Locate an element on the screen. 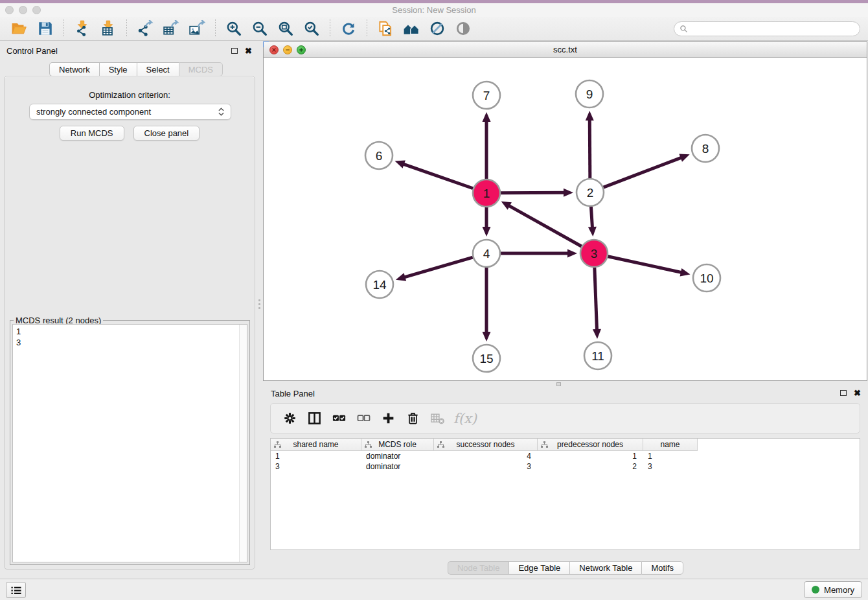  run-mcds-button: Run MCDS is located at coordinates (92, 133).